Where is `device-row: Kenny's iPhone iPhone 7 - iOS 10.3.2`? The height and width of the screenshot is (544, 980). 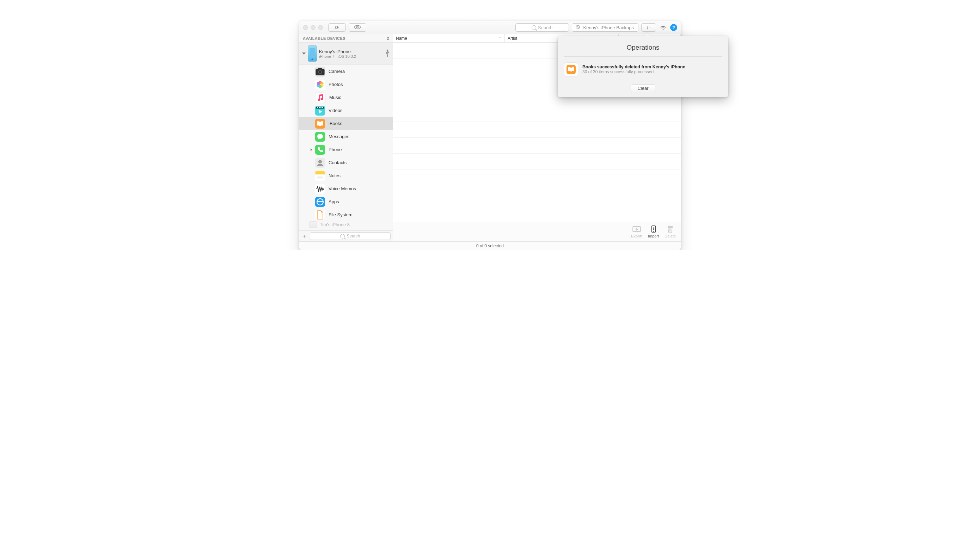 device-row: Kenny's iPhone iPhone 7 - iOS 10.3.2 is located at coordinates (346, 54).